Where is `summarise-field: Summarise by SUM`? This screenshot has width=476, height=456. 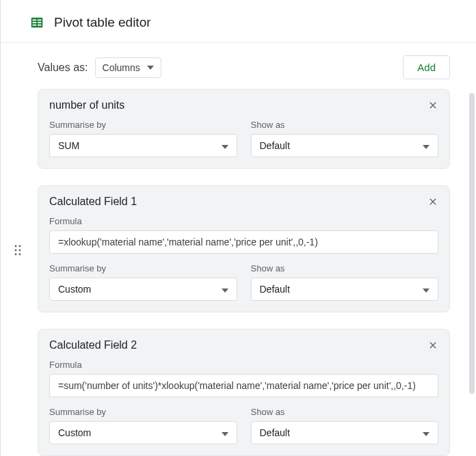 summarise-field: Summarise by SUM is located at coordinates (144, 138).